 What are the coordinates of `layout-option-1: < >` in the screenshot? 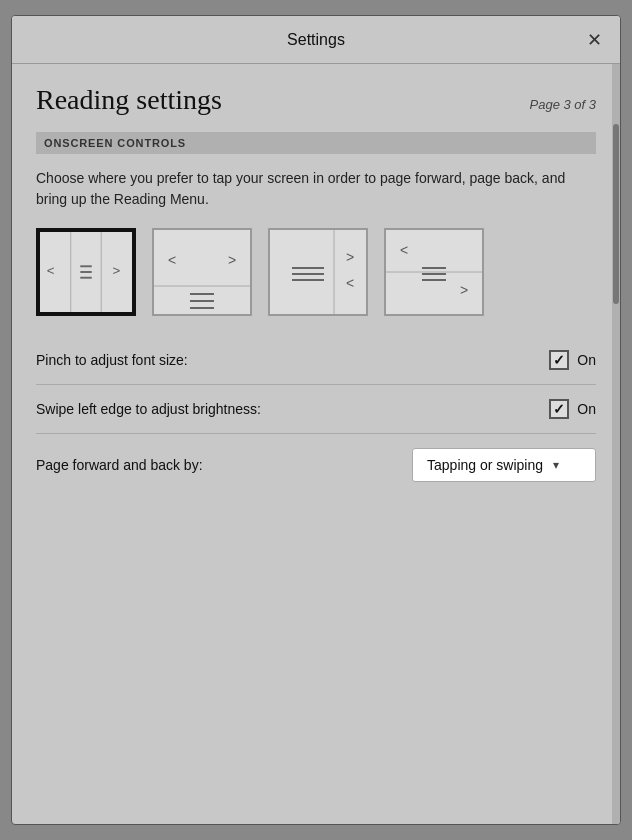 It's located at (86, 272).